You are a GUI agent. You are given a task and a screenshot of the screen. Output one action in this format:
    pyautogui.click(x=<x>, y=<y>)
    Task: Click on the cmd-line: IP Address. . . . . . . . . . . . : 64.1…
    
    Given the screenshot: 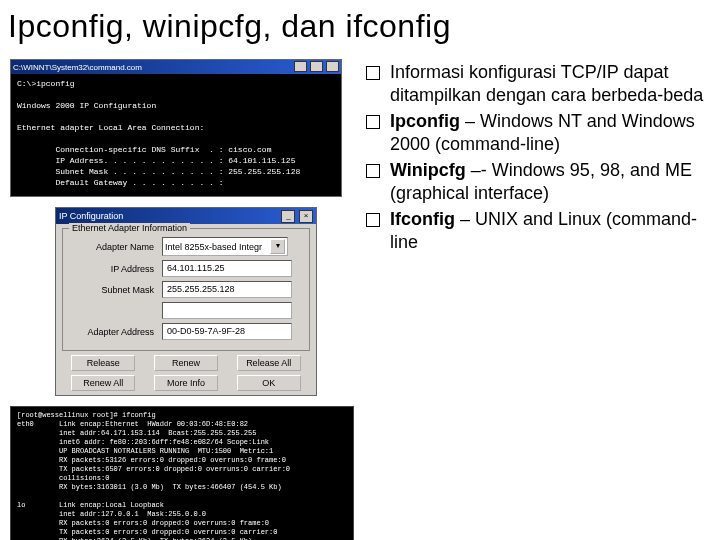 What is the action you would take?
    pyautogui.click(x=156, y=160)
    